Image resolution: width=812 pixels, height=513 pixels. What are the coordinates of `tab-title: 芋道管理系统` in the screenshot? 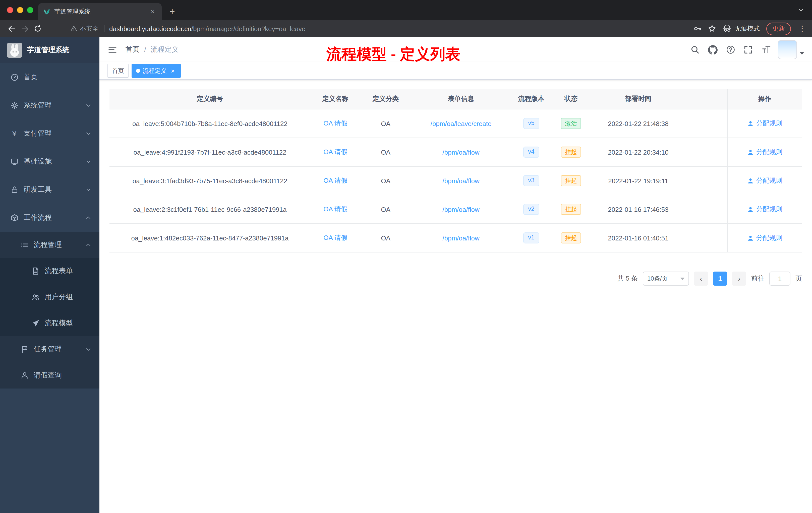 It's located at (99, 11).